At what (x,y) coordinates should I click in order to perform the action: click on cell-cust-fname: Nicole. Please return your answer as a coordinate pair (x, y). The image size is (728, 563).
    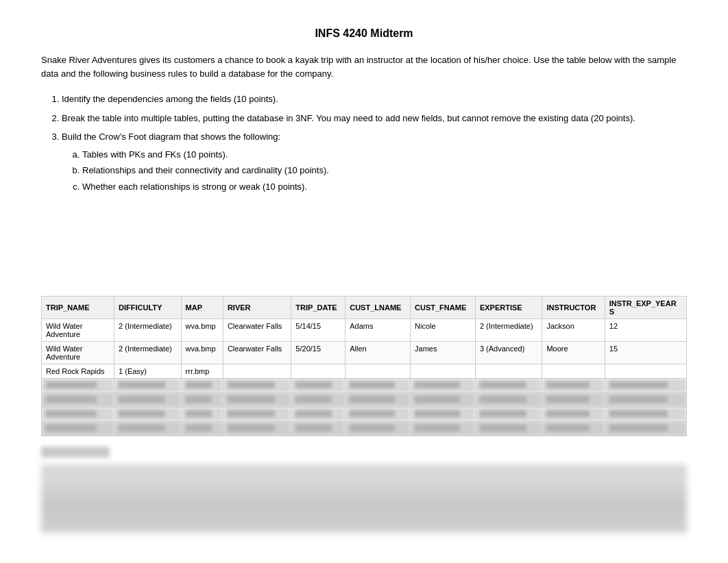
    Looking at the image, I should click on (443, 330).